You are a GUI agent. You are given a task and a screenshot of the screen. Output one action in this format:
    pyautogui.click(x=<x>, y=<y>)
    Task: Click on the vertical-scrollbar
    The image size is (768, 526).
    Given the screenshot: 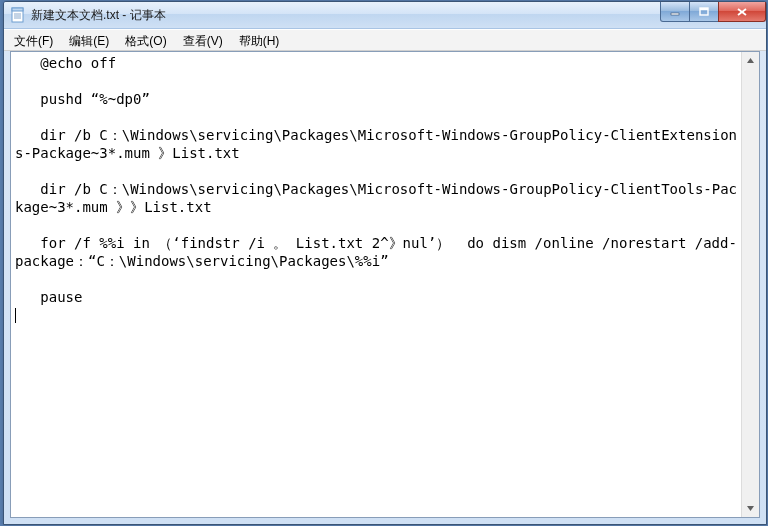 What is the action you would take?
    pyautogui.click(x=750, y=284)
    